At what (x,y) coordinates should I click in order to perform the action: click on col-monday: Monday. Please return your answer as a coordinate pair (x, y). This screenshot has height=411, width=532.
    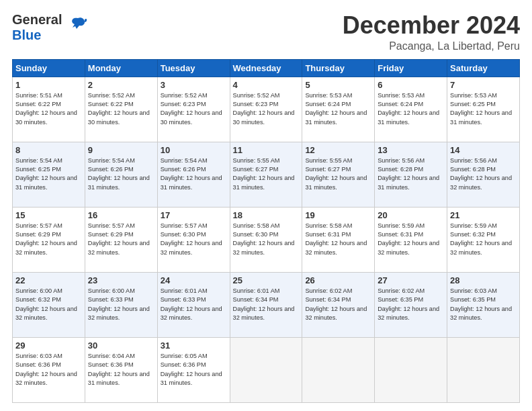
    Looking at the image, I should click on (121, 68).